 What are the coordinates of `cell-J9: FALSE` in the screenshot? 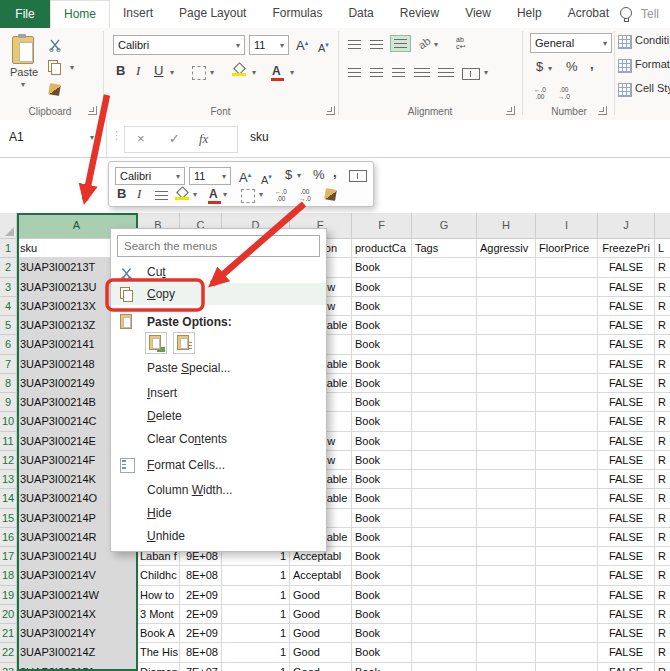 It's located at (626, 402).